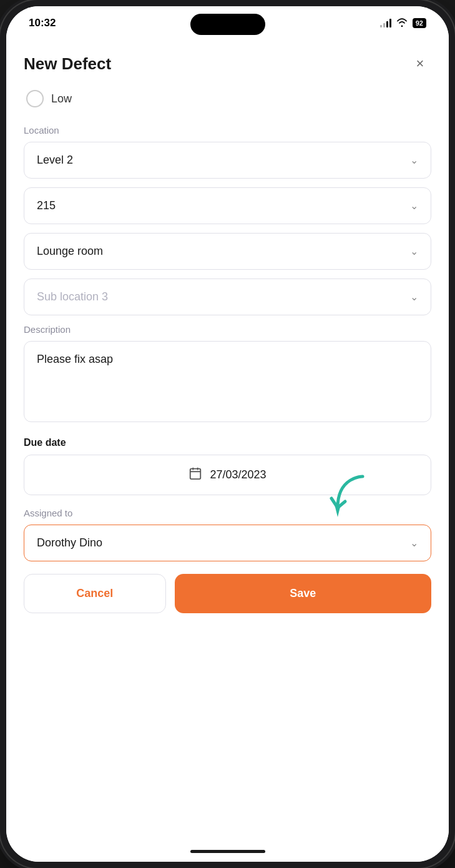  Describe the element at coordinates (195, 475) in the screenshot. I see `calendar-icon` at that location.